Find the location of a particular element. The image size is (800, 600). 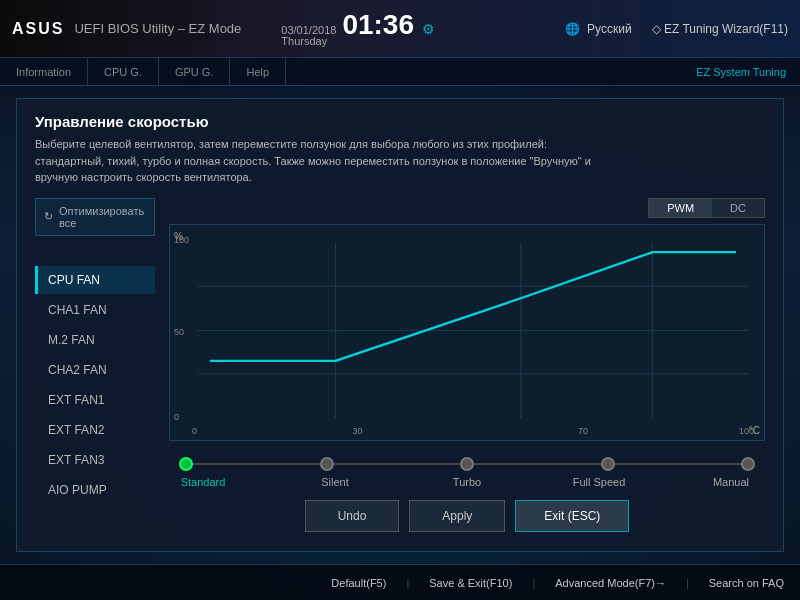

footer-search-faq: Search on FAQ is located at coordinates (746, 583).